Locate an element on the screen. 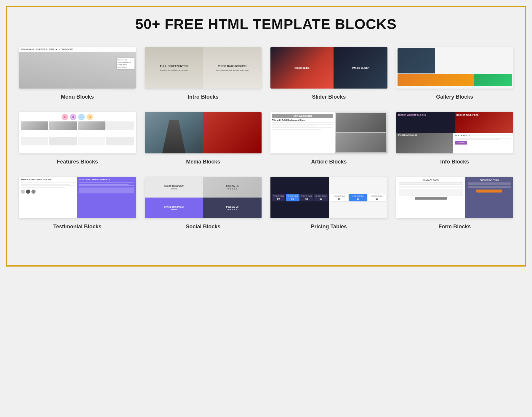 The image size is (532, 417). block-item-intro: FULL SCREEN INTRO Making it is a fast bu… is located at coordinates (203, 73).